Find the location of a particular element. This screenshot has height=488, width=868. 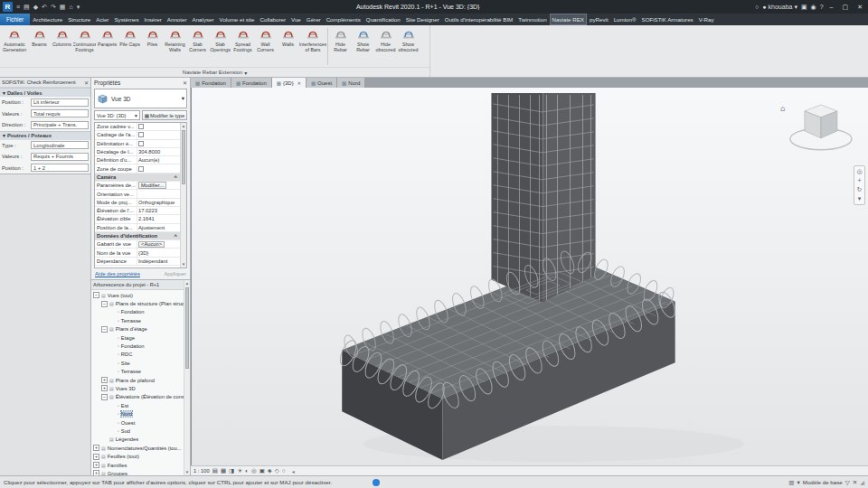

lock-view-icon: ◇ is located at coordinates (277, 471).